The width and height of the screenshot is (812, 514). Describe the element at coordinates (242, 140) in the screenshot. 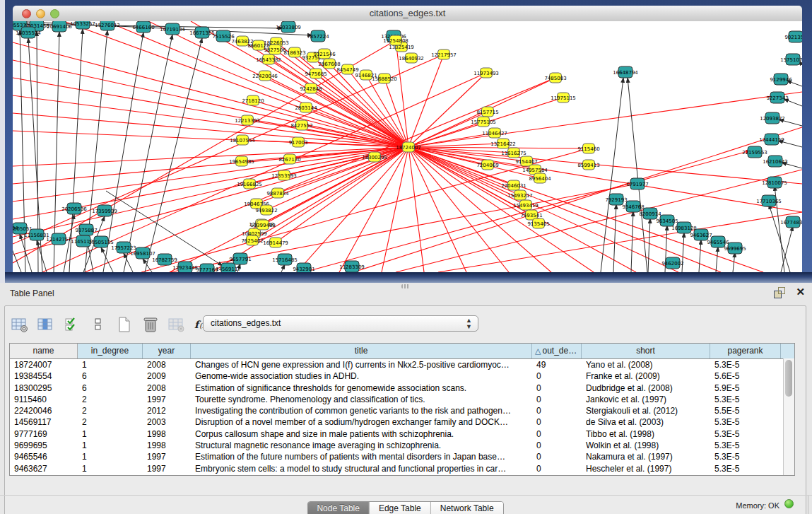

I see `graph-node: 18107554` at that location.